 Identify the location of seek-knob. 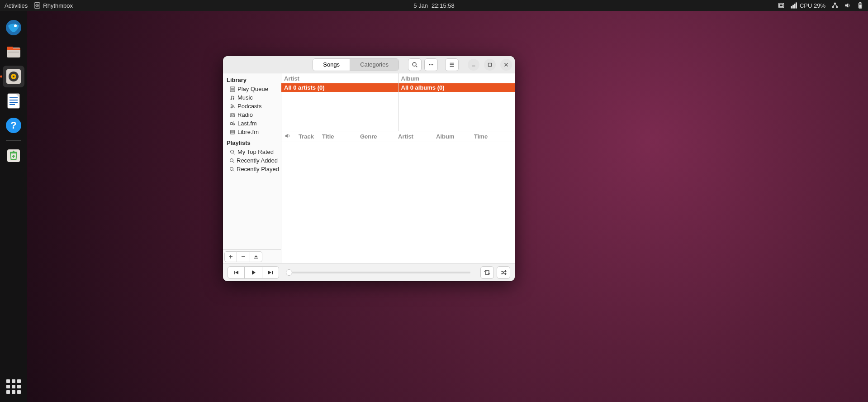
(289, 273).